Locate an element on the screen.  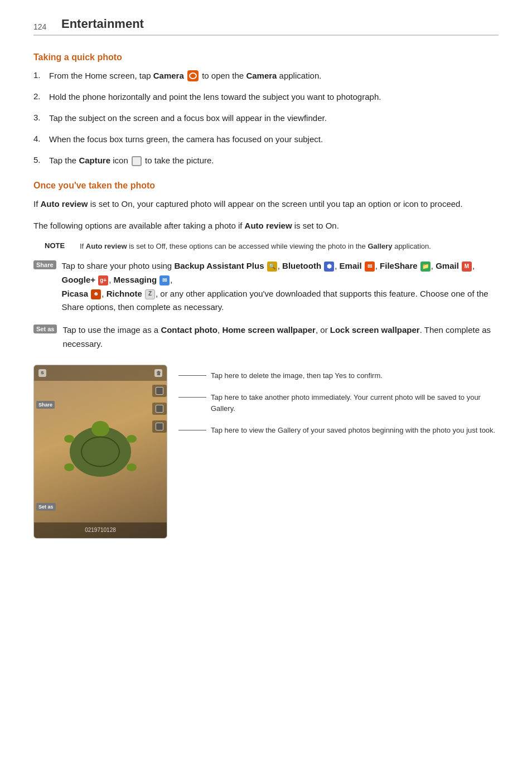
step-4: 4. When the focus box turns green, the c… is located at coordinates (266, 139).